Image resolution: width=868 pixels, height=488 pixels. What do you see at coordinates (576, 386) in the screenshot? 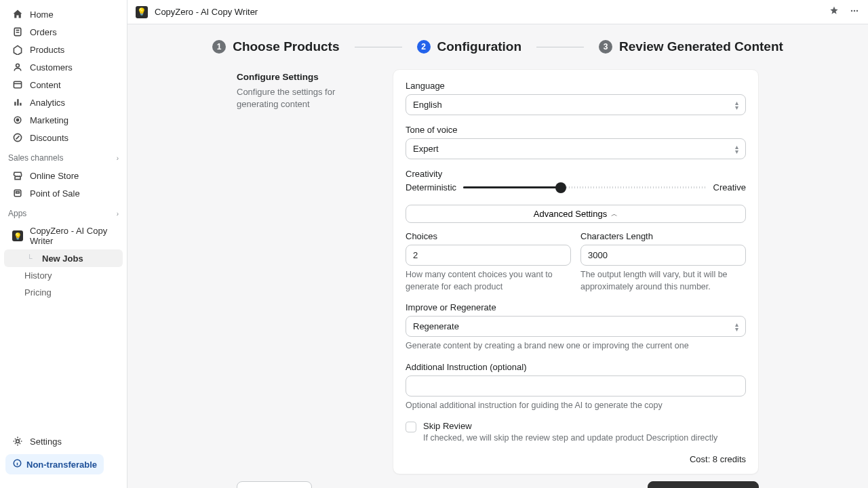
I see `instruction-input` at bounding box center [576, 386].